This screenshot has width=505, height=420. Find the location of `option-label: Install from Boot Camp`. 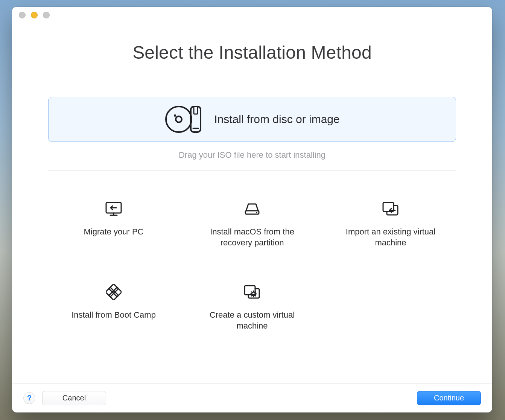

option-label: Install from Boot Camp is located at coordinates (114, 315).